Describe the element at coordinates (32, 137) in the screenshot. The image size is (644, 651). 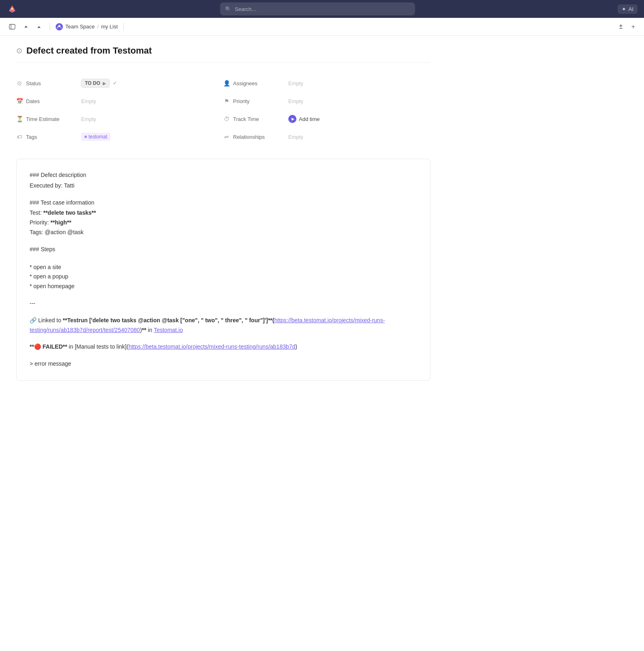
I see `tags-label-text: Tags` at that location.